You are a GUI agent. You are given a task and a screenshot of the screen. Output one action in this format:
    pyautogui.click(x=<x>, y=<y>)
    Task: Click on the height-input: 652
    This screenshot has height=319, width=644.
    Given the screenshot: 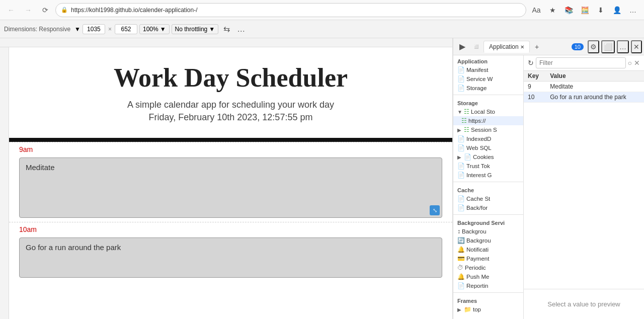 What is the action you would take?
    pyautogui.click(x=126, y=29)
    